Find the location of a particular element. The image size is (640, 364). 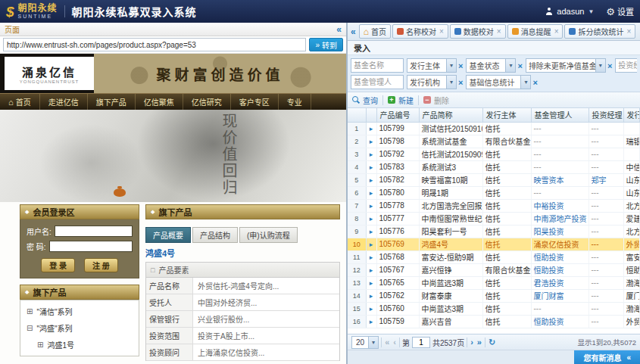

login-button: 登 录 is located at coordinates (58, 265).